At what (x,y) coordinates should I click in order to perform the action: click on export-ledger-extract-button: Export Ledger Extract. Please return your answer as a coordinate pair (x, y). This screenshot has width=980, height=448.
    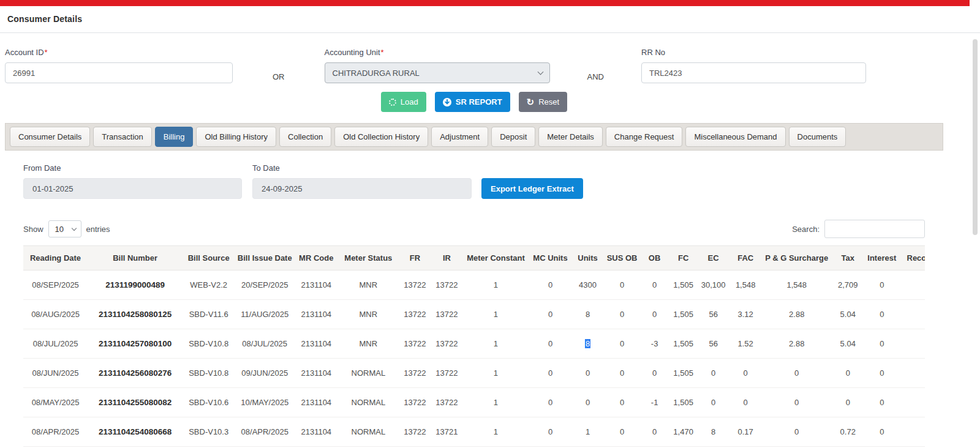
    Looking at the image, I should click on (532, 189).